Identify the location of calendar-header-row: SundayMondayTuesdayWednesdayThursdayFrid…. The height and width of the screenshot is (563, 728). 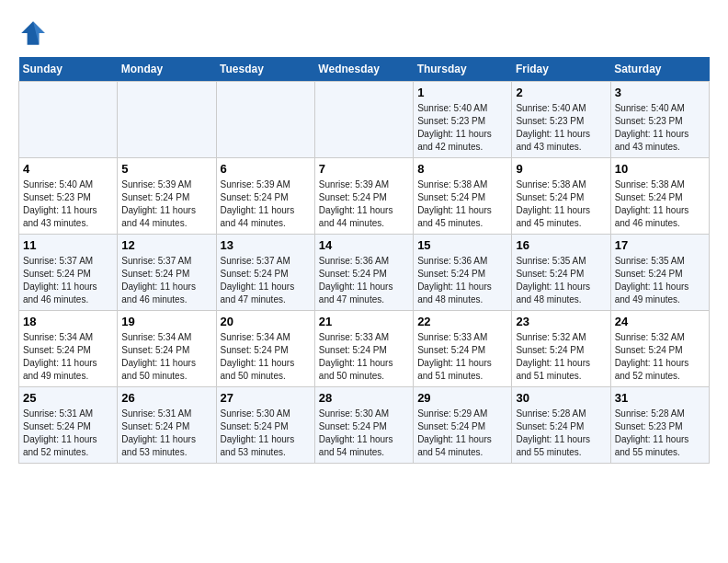
(364, 70).